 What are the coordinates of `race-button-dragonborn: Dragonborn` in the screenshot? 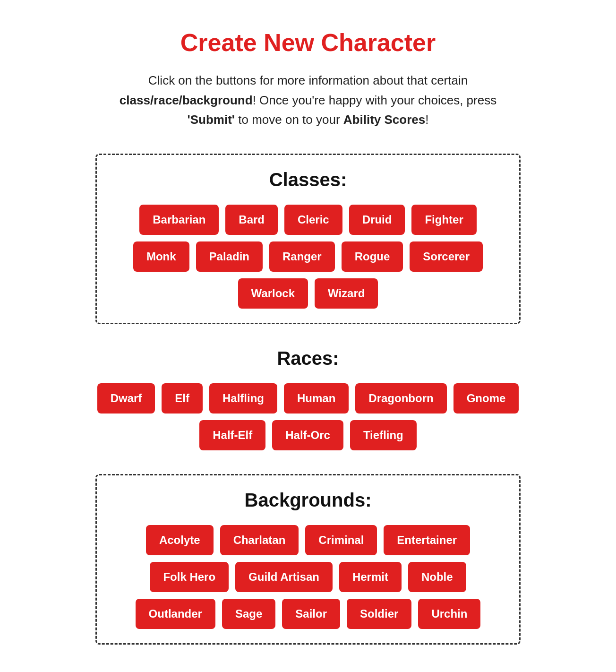 It's located at (401, 398).